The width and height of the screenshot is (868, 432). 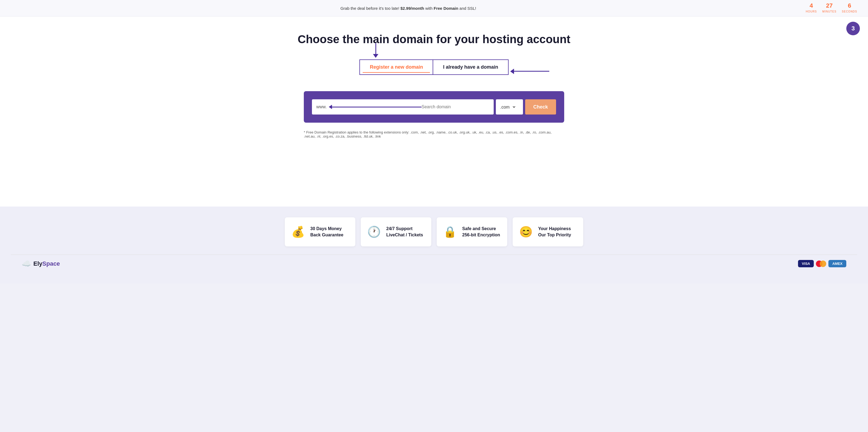 I want to click on logo-area: ☁️ ElySpace, so click(x=41, y=264).